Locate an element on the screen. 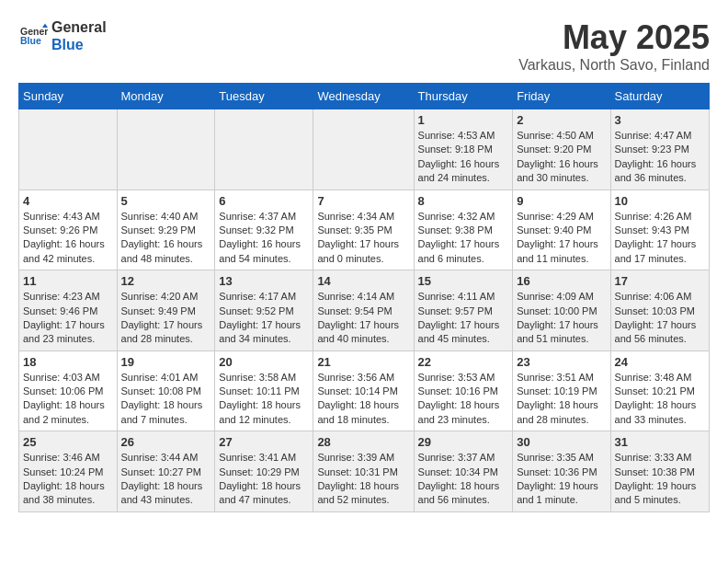 The width and height of the screenshot is (728, 563). logo-general-text: General is located at coordinates (79, 28).